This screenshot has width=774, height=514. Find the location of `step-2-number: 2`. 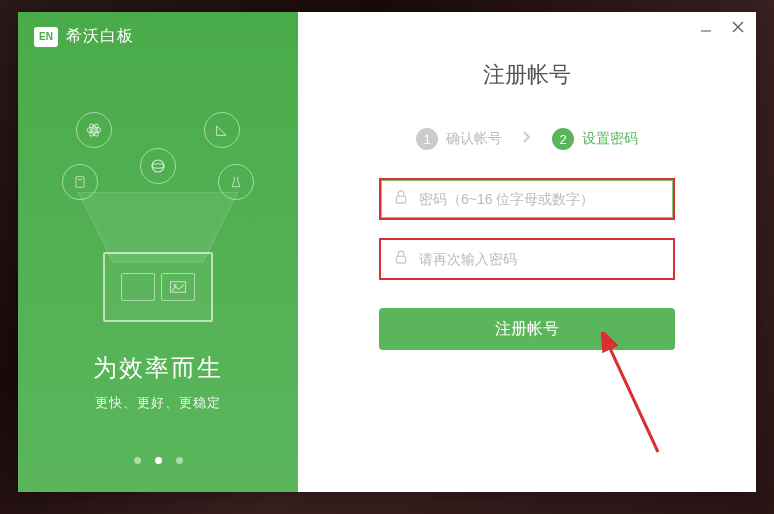

step-2-number: 2 is located at coordinates (563, 139).